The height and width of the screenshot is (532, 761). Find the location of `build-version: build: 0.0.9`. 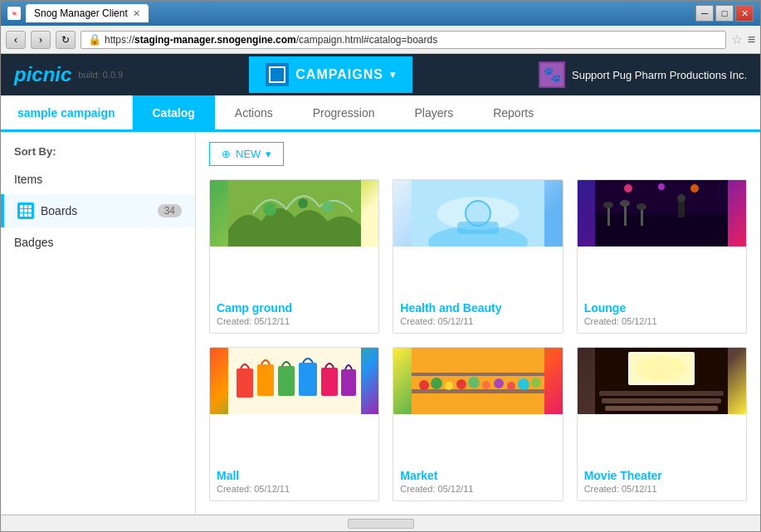

build-version: build: 0.0.9 is located at coordinates (100, 75).